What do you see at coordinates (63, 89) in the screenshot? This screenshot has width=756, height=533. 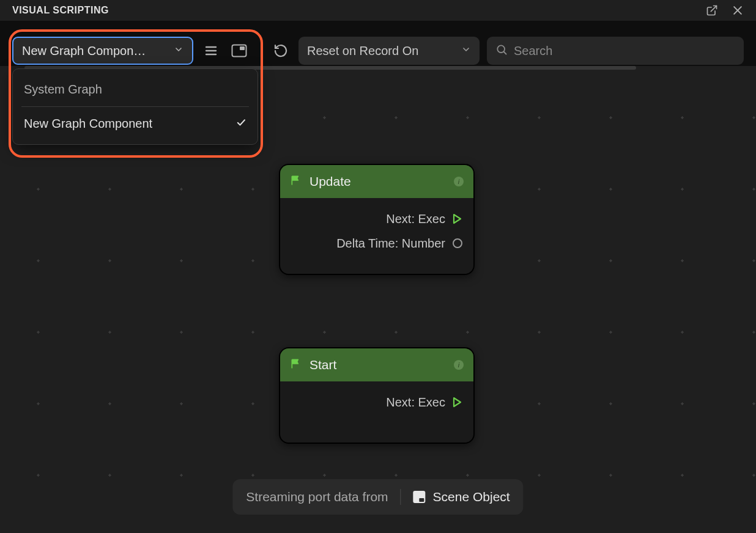 I see `menu-item-label: System Graph` at bounding box center [63, 89].